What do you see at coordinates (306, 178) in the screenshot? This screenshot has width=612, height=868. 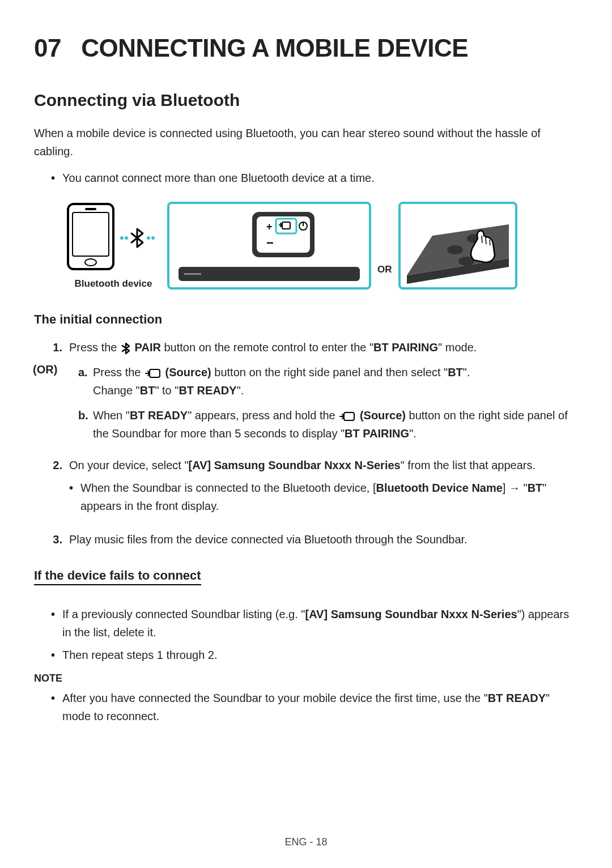 I see `intro-bullet-list: You cannot connect more than one Bluetoo…` at bounding box center [306, 178].